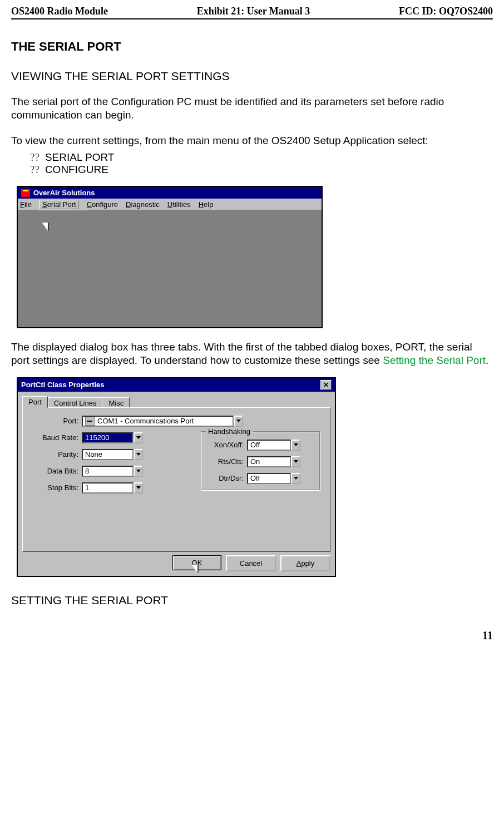 This screenshot has height=829, width=504. I want to click on label-baud: Baud Rate:, so click(55, 437).